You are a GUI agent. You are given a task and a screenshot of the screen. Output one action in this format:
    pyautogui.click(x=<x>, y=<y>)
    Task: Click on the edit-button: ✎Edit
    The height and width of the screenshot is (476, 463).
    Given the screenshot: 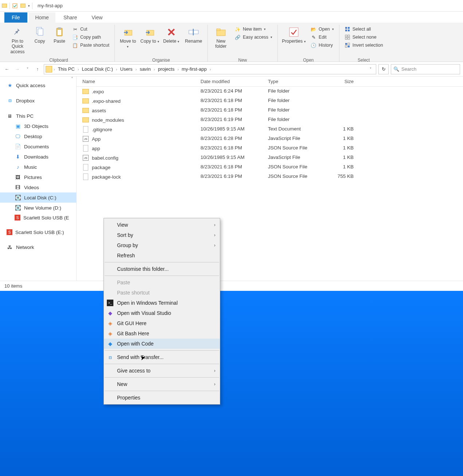 What is the action you would take?
    pyautogui.click(x=322, y=37)
    